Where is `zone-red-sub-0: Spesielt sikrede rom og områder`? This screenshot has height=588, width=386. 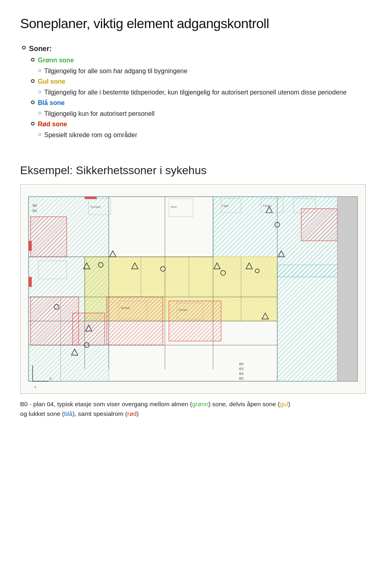 zone-red-sub-0: Spesielt sikrede rom og områder is located at coordinates (202, 135).